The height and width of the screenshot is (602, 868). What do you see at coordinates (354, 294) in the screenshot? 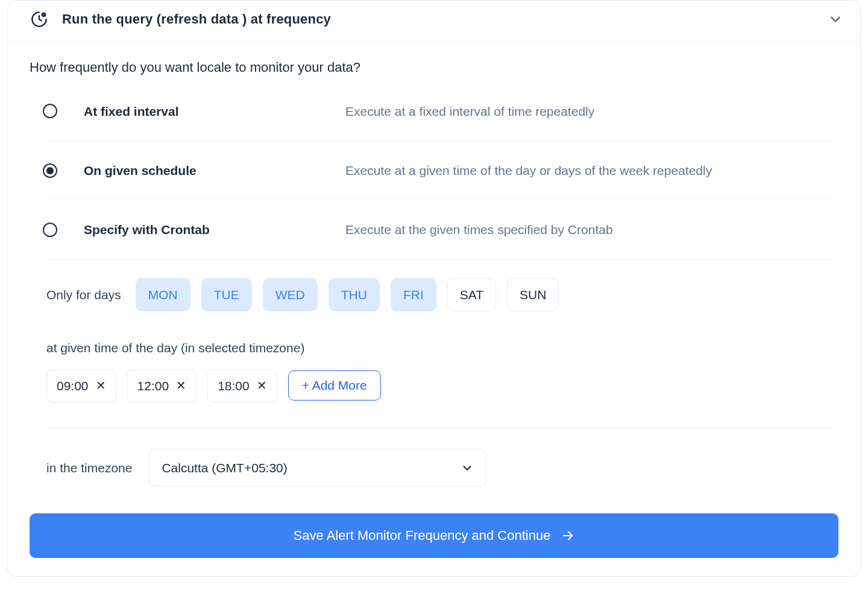
I see `day-thu: THU` at bounding box center [354, 294].